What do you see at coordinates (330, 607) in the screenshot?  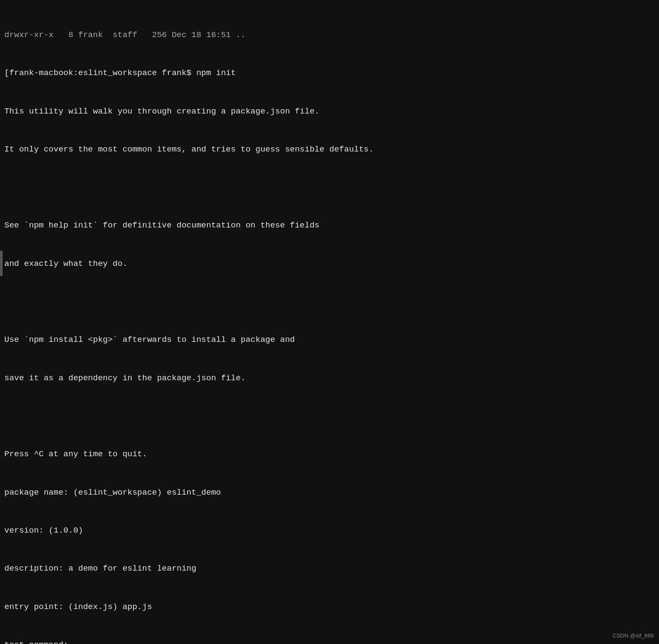 I see `line-16: entry point: (index.js) app.js` at bounding box center [330, 607].